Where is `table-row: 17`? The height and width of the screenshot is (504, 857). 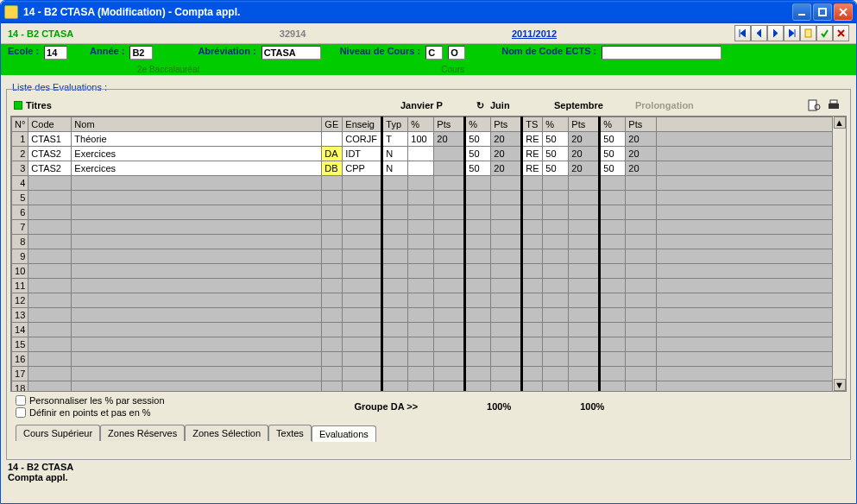
table-row: 17 is located at coordinates (423, 375).